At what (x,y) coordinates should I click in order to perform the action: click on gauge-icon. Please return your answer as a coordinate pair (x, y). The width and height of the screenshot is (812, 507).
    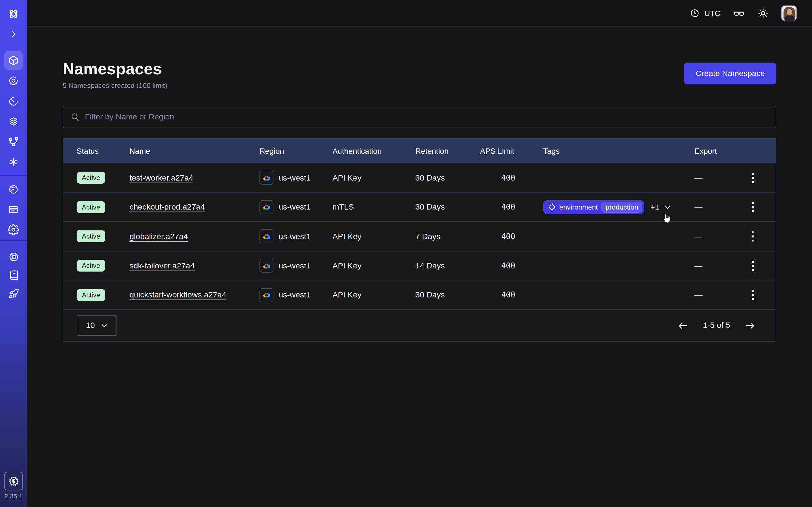
    Looking at the image, I should click on (13, 189).